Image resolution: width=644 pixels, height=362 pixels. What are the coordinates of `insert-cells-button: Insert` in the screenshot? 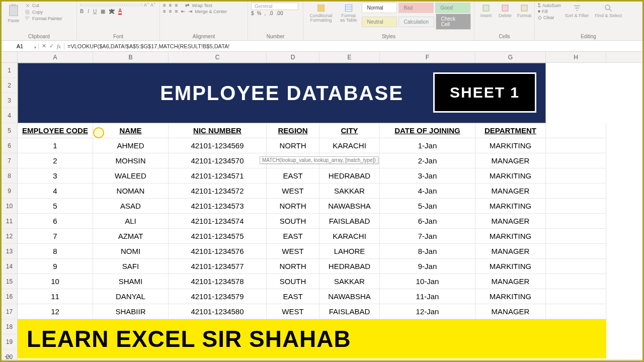 It's located at (486, 11).